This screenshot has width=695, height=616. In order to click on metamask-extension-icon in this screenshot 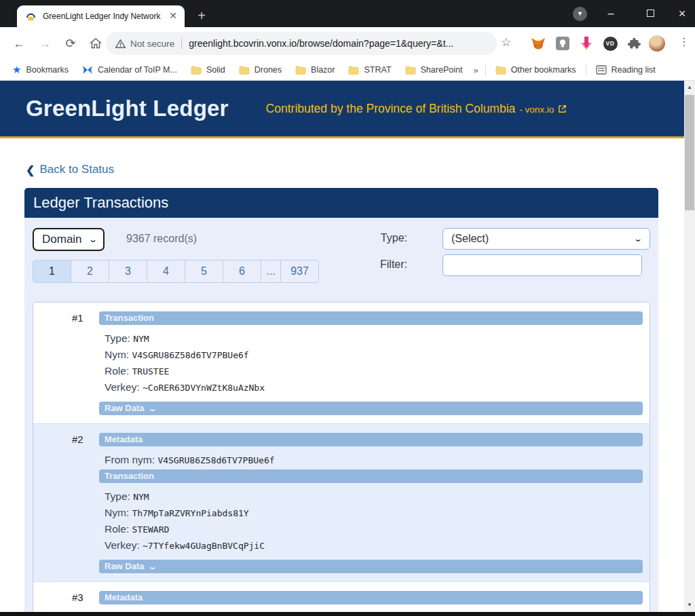, I will do `click(538, 43)`.